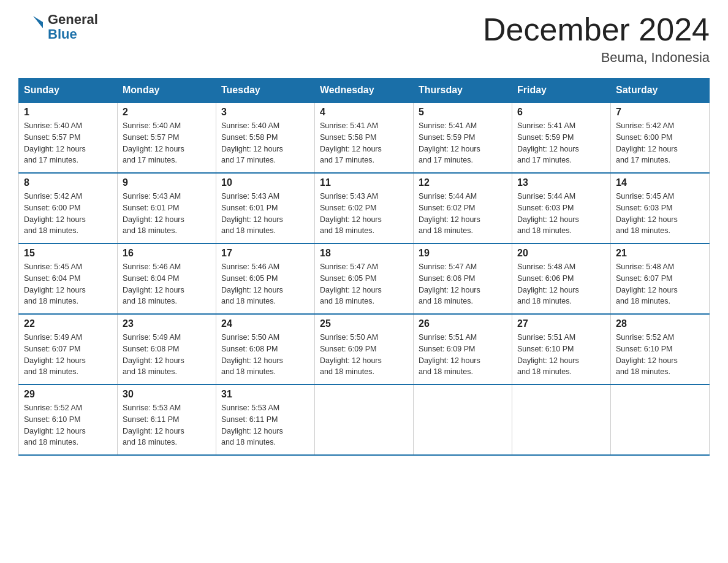  Describe the element at coordinates (167, 91) in the screenshot. I see `header-monday: Monday` at that location.